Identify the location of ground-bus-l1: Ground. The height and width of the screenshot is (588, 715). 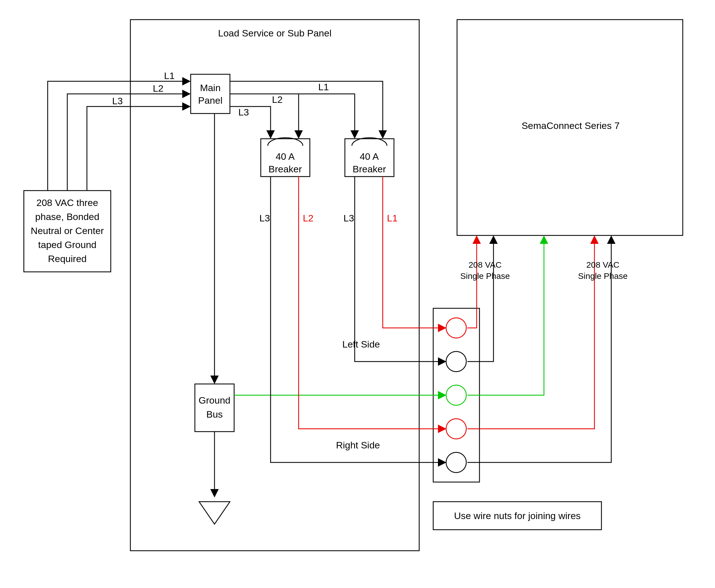
(214, 400).